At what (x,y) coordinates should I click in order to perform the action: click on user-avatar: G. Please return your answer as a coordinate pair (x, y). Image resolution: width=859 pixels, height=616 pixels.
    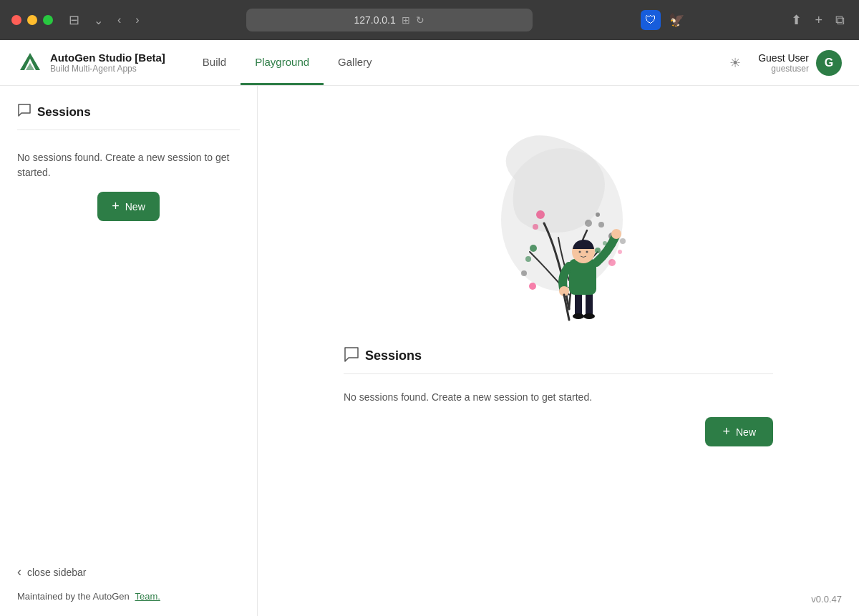
    Looking at the image, I should click on (829, 63).